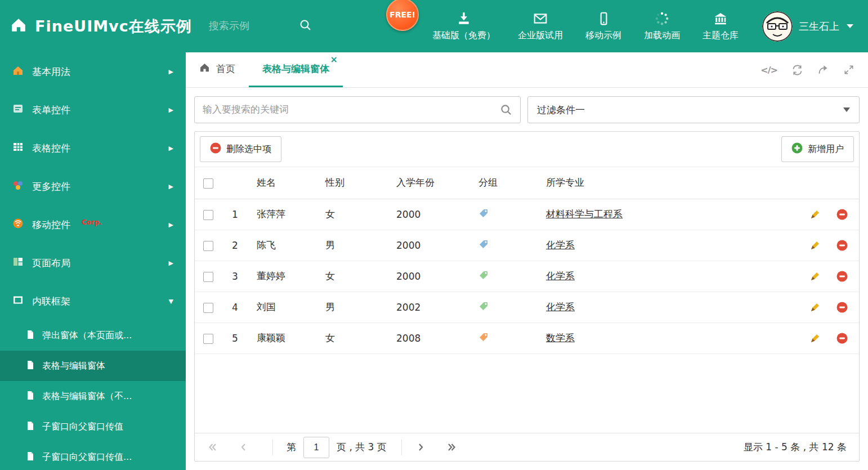 This screenshot has height=470, width=868. I want to click on sidebar-item-form-controls: 表单控件 ▶, so click(93, 110).